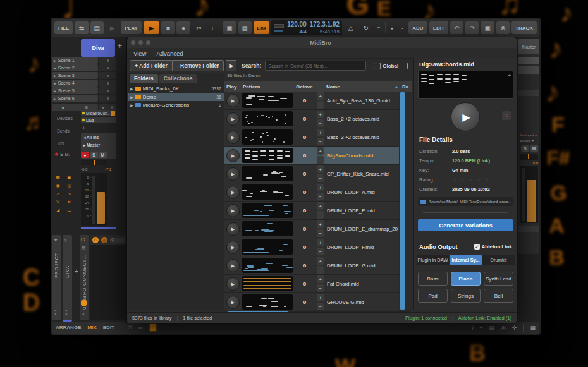  What do you see at coordinates (75, 91) in the screenshot?
I see `scene-row: ▶Scene 5` at bounding box center [75, 91].